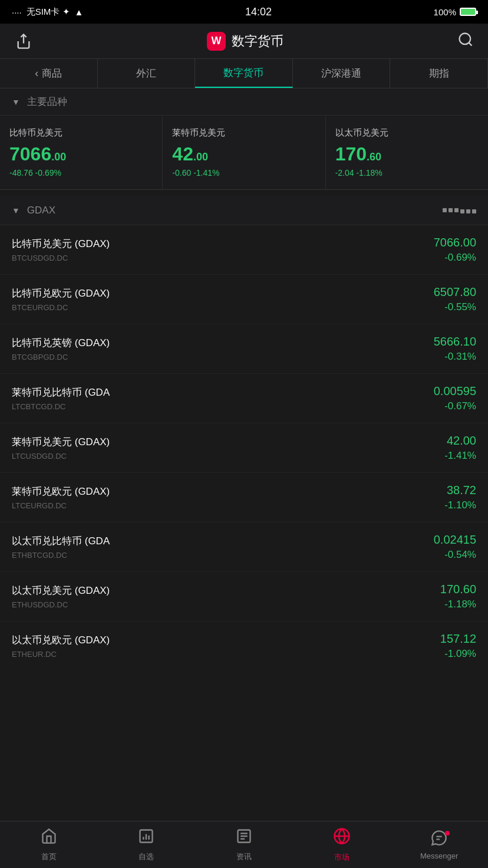 Image resolution: width=488 pixels, height=868 pixels. What do you see at coordinates (455, 392) in the screenshot?
I see `item-price: 0.00595` at bounding box center [455, 392].